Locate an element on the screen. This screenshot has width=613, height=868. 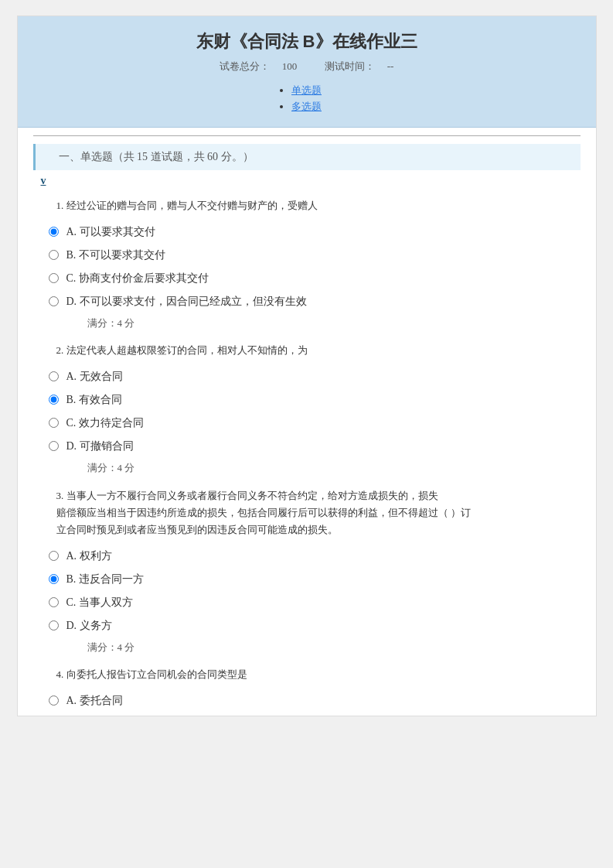
question-1-radio-b is located at coordinates (54, 255).